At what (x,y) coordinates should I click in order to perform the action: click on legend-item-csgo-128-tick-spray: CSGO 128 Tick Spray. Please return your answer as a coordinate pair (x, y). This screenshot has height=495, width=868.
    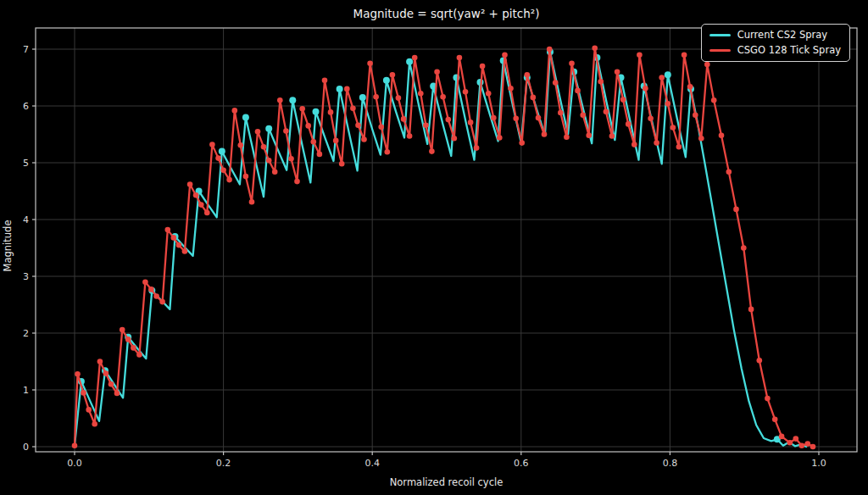
    Looking at the image, I should click on (775, 50).